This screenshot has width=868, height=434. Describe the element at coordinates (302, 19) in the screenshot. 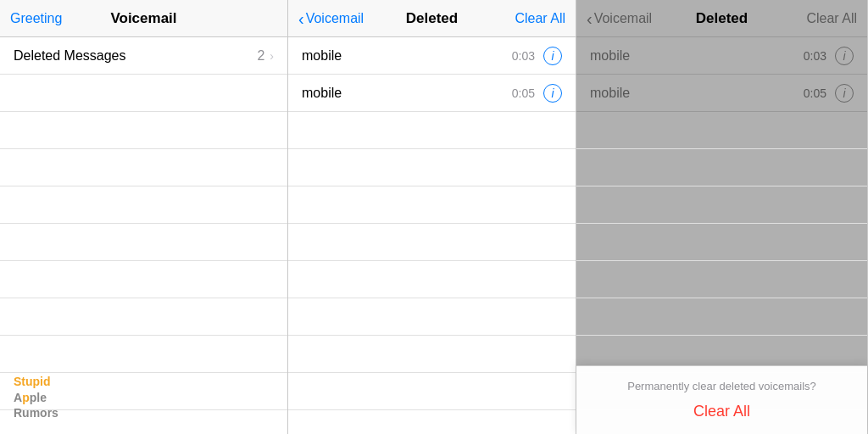

I see `back-chevron-icon: ‹` at that location.